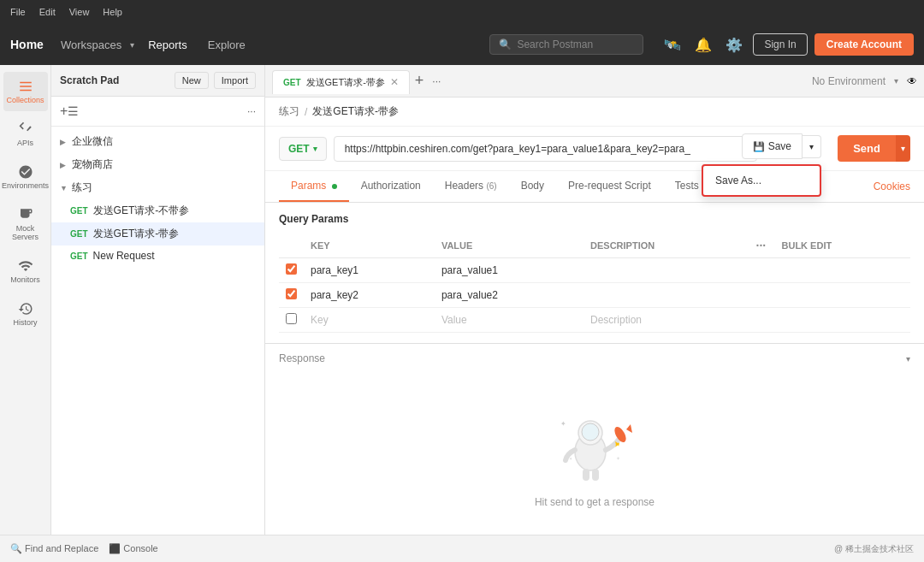  What do you see at coordinates (532, 186) in the screenshot?
I see `tab-body: Body` at bounding box center [532, 186].